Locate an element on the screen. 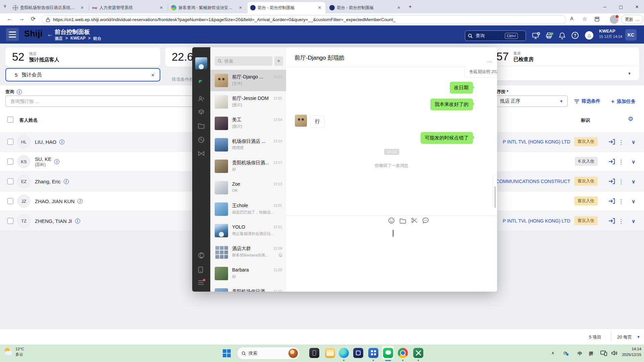 The image size is (644, 362). tab-search-chevron-icon: ∨ is located at coordinates (5, 6).